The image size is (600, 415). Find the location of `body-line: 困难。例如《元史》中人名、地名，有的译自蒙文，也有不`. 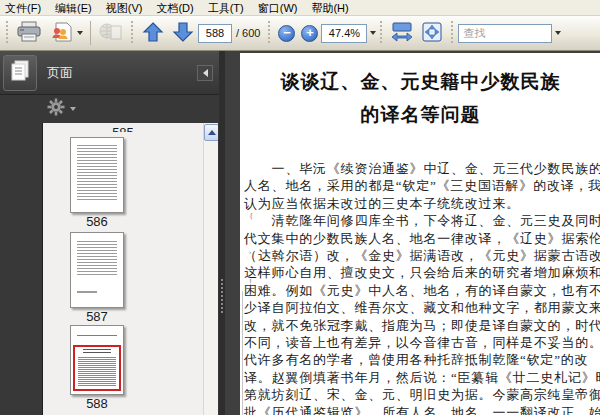

body-line: 困难。例如《元史》中人名、地名，有的译自蒙文，也有不 is located at coordinates (422, 290).